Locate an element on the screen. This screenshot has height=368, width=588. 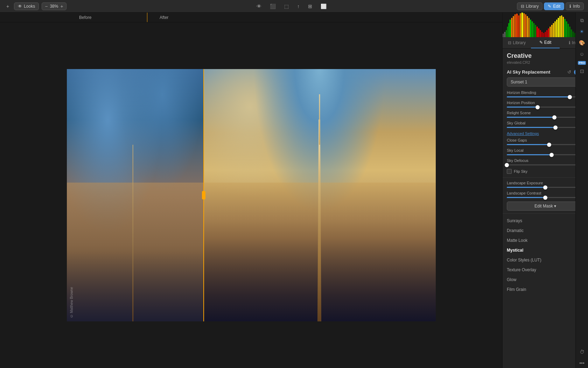
flip-sky-checkbox is located at coordinates (509, 171).